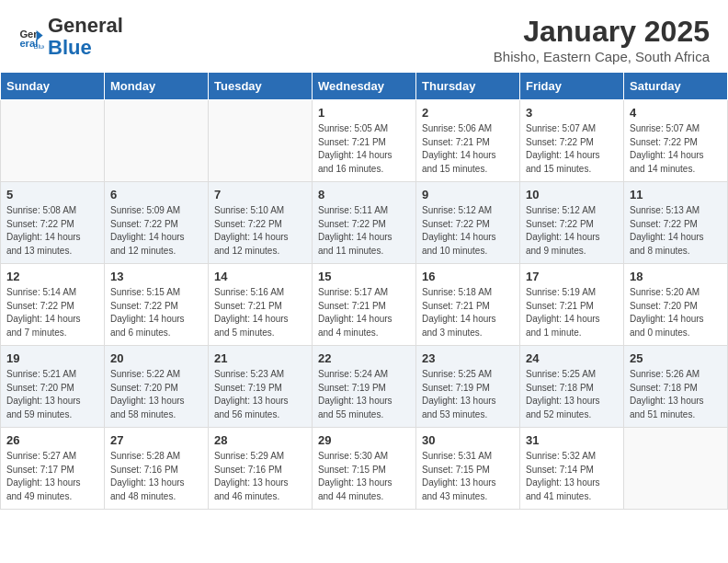 This screenshot has width=728, height=563. I want to click on day-number: 25, so click(676, 359).